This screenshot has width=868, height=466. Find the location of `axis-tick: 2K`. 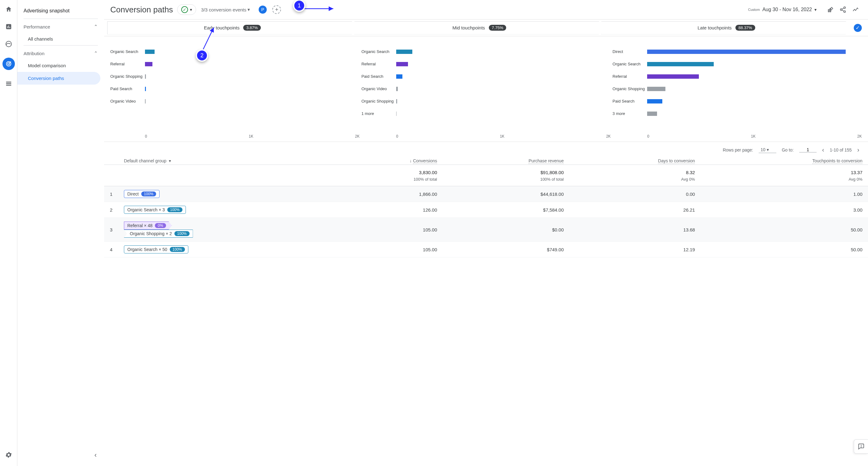

axis-tick: 2K is located at coordinates (357, 136).